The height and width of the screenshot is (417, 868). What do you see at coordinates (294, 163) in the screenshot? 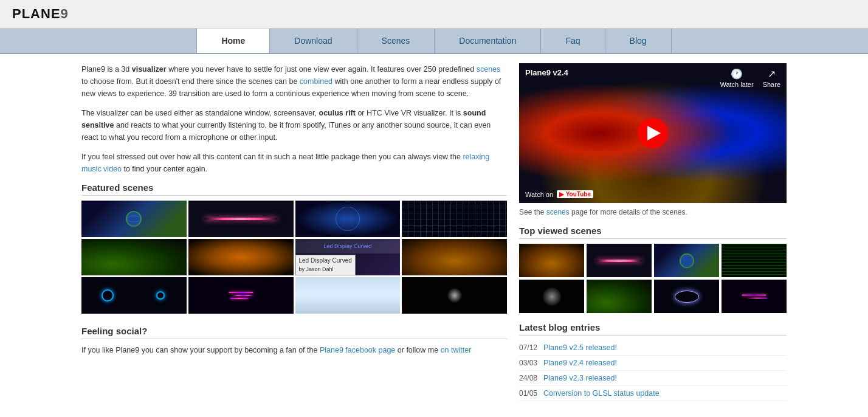
I see `intro-p3: If you feel stressed out over how all th…` at bounding box center [294, 163].